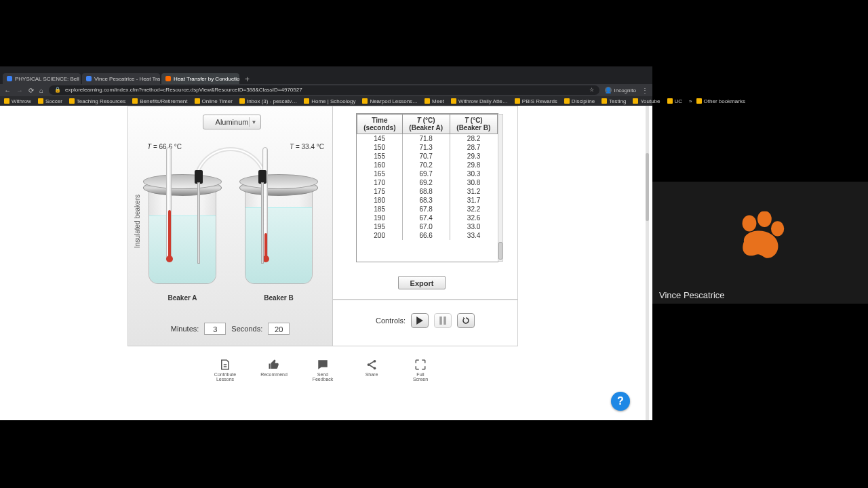 The height and width of the screenshot is (488, 868). What do you see at coordinates (675, 102) in the screenshot?
I see `bookmark-item: UC` at bounding box center [675, 102].